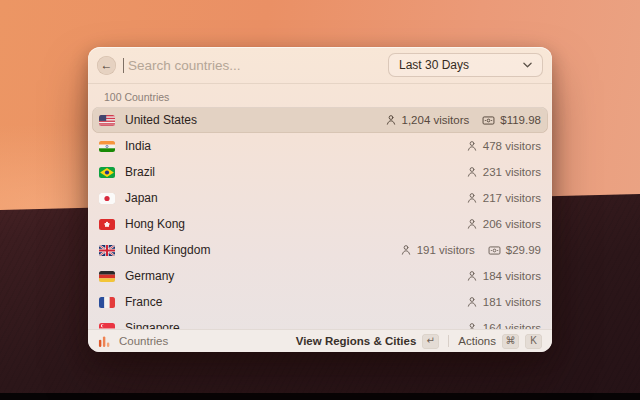 This screenshot has height=400, width=640. Describe the element at coordinates (320, 146) in the screenshot. I see `country-row: India478 visitors` at that location.